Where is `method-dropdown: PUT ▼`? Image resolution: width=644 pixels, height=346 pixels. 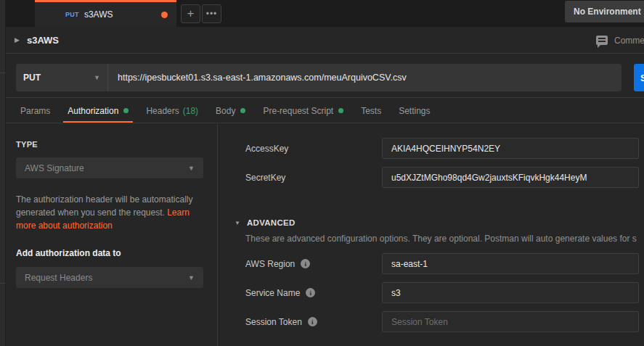
method-dropdown: PUT ▼ is located at coordinates (62, 78).